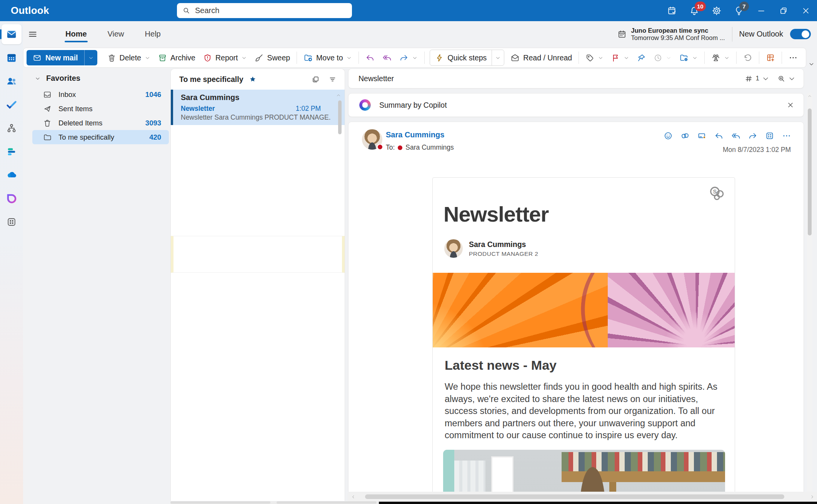 This screenshot has width=817, height=504. I want to click on tab-view: View, so click(116, 34).